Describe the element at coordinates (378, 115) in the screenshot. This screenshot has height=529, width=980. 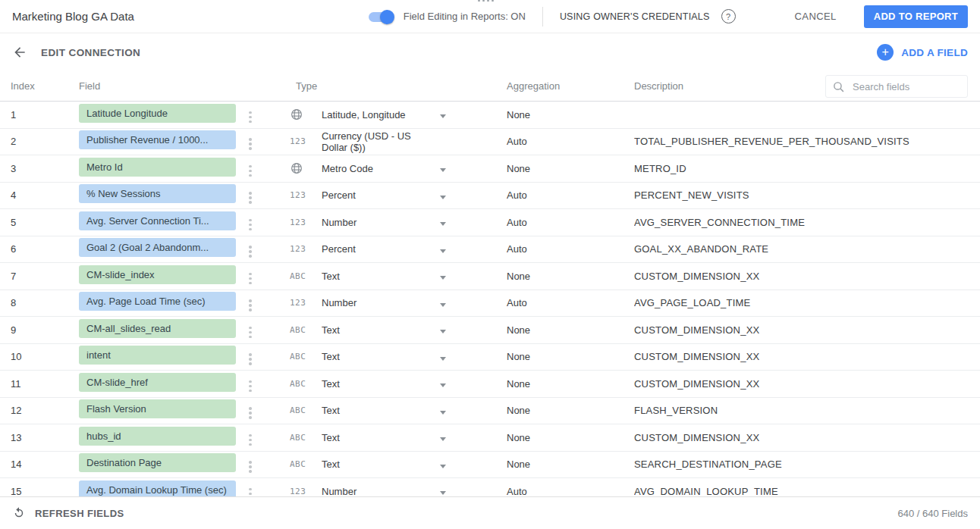
I see `type-label: Latitude, Longitude` at that location.